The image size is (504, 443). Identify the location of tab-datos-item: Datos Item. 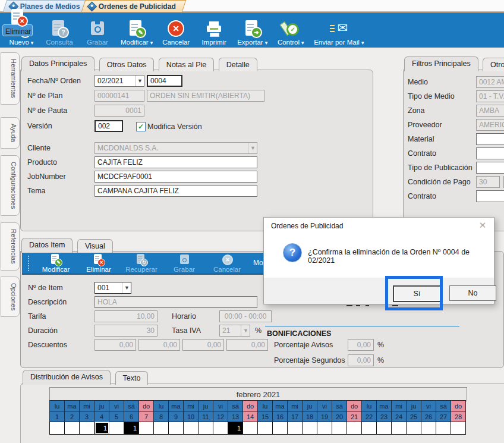
(47, 245).